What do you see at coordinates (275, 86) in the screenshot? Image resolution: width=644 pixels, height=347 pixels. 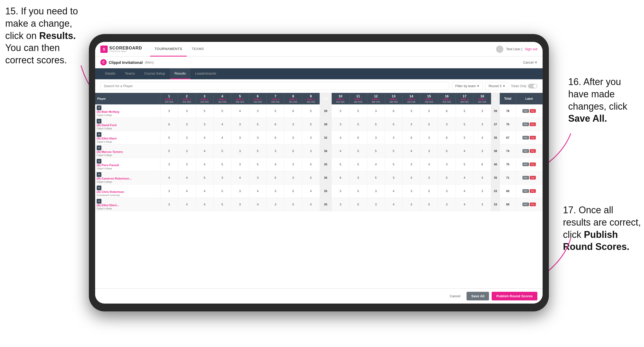 I see `search-input` at bounding box center [275, 86].